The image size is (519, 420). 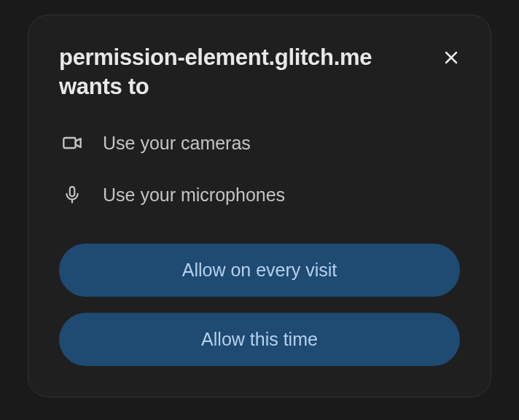 What do you see at coordinates (261, 195) in the screenshot?
I see `permission-item-microphone: Use your microphones` at bounding box center [261, 195].